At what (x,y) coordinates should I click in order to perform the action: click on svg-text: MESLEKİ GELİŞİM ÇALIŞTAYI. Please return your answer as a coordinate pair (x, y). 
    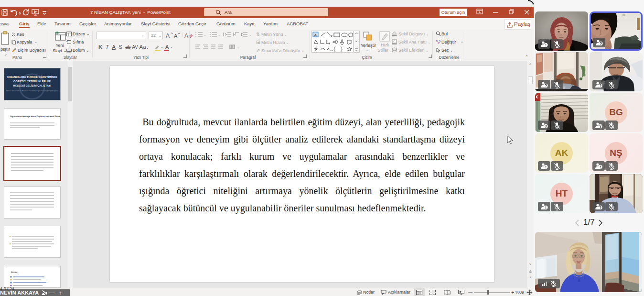
    Looking at the image, I should click on (32, 86).